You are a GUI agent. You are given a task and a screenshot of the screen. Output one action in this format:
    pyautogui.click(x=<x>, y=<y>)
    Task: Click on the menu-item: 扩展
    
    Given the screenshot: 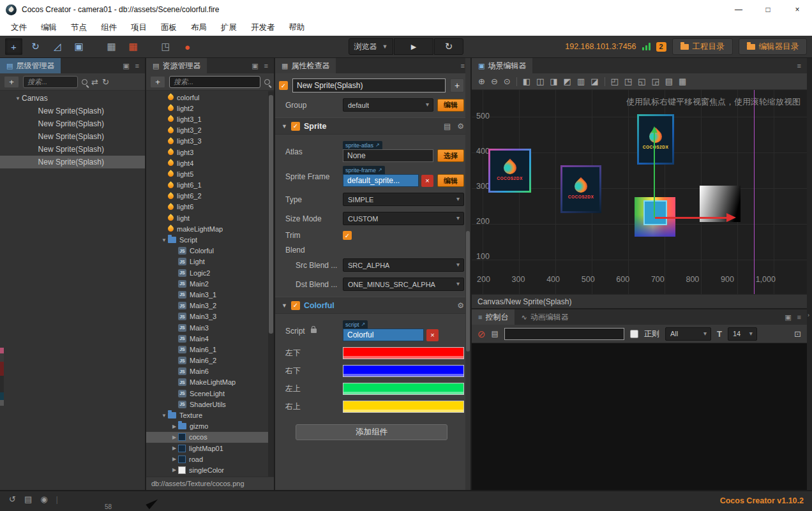 What is the action you would take?
    pyautogui.click(x=229, y=27)
    